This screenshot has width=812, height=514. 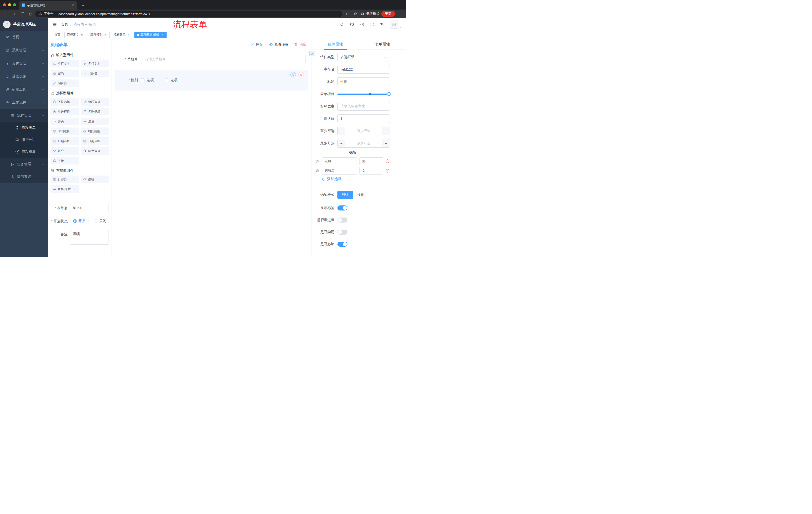 What do you see at coordinates (343, 244) in the screenshot?
I see `required-switch` at bounding box center [343, 244].